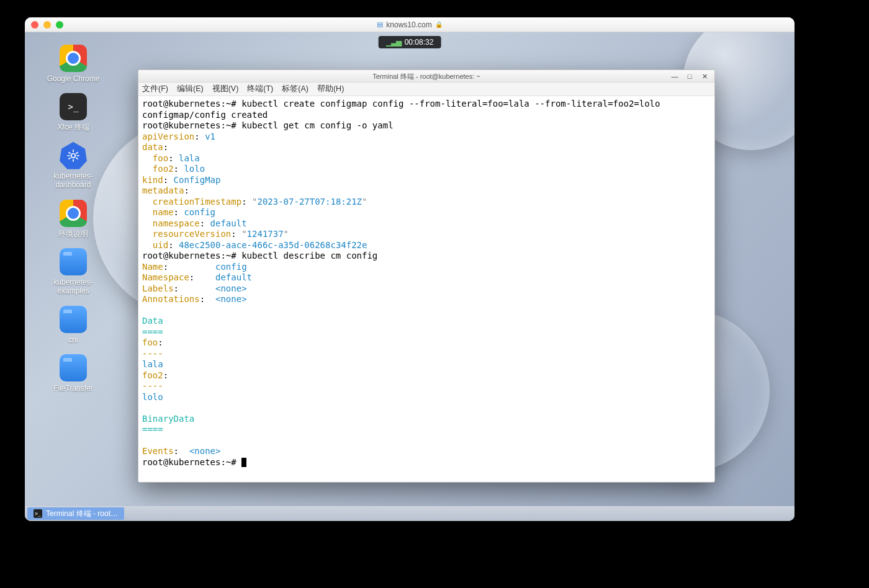 Image resolution: width=869 pixels, height=588 pixels. What do you see at coordinates (705, 76) in the screenshot?
I see `close-button: ✕` at bounding box center [705, 76].